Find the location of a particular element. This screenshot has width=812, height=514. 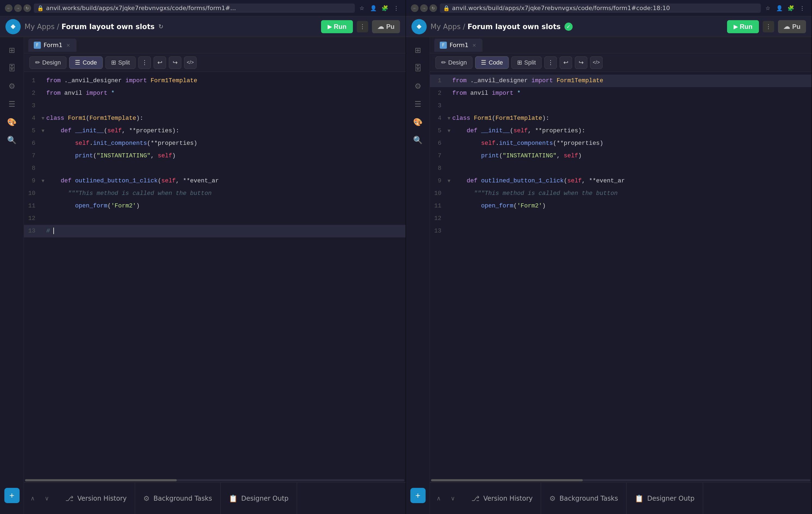

line-number: 6 is located at coordinates (33, 144).